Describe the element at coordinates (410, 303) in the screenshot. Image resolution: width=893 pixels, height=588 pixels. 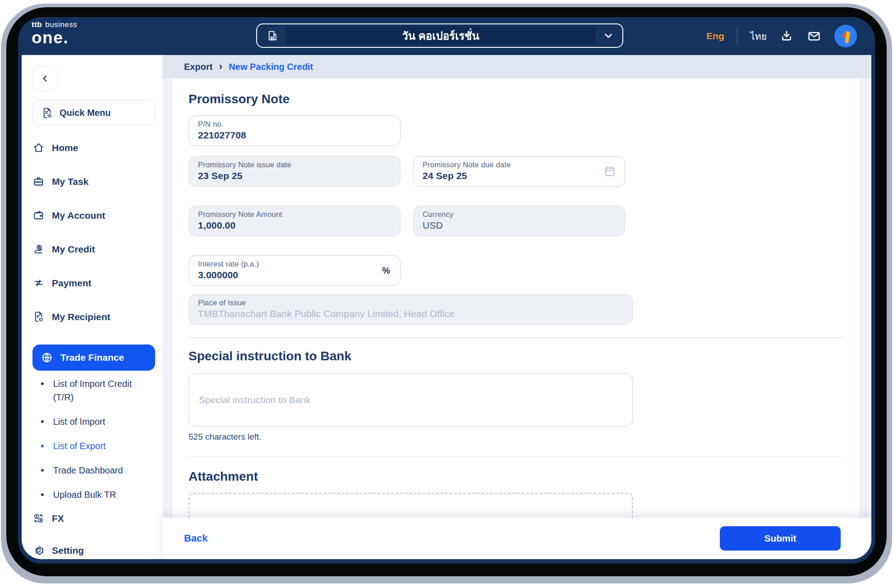
I see `field-label: Place of Issue` at that location.